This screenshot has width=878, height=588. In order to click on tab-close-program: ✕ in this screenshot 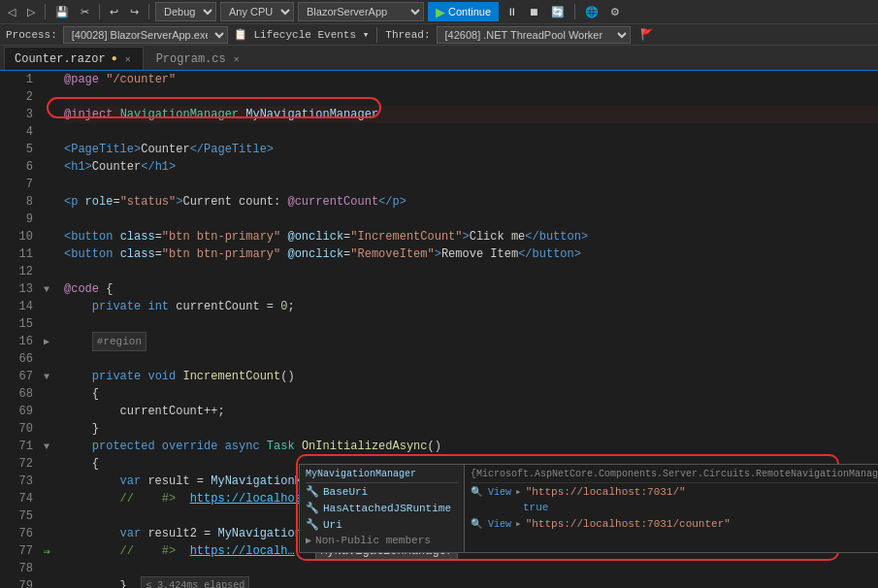, I will do `click(237, 59)`.